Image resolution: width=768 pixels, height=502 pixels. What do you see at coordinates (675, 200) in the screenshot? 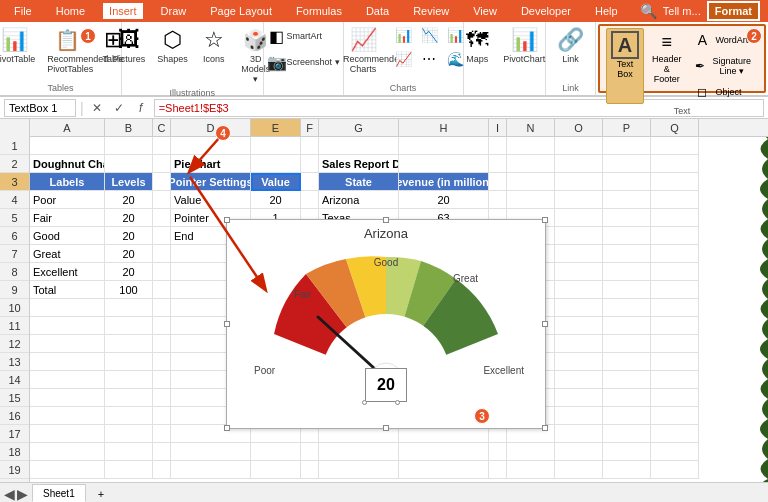
I see `cell-Q4` at bounding box center [675, 200].